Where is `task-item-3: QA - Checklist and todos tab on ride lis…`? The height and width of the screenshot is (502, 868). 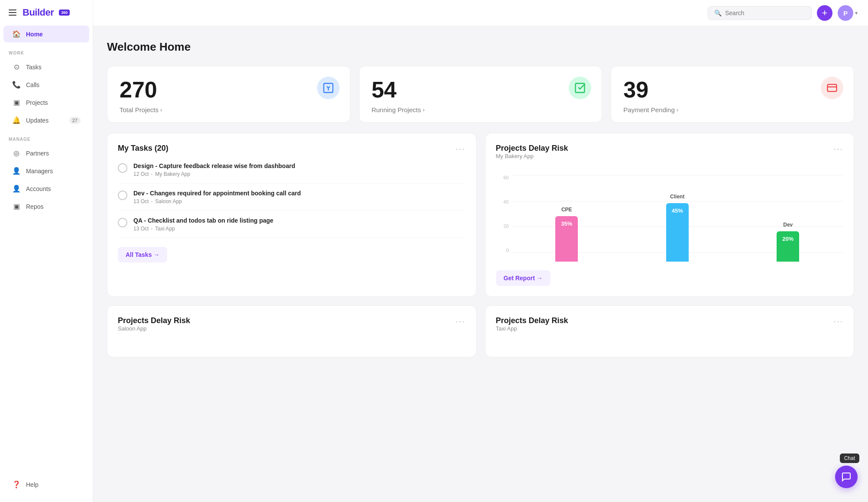
task-item-3: QA - Checklist and todos tab on ride lis… is located at coordinates (292, 224).